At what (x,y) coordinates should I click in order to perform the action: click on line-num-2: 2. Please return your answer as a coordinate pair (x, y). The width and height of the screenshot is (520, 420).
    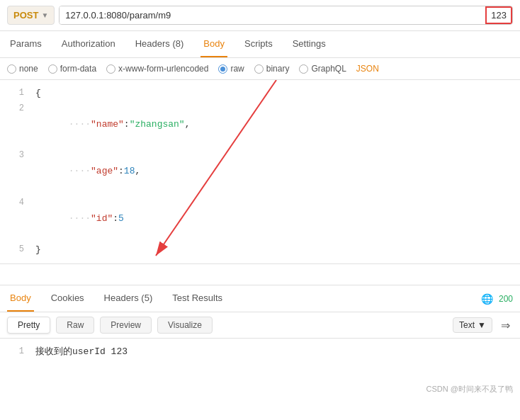
    Looking at the image, I should click on (16, 108).